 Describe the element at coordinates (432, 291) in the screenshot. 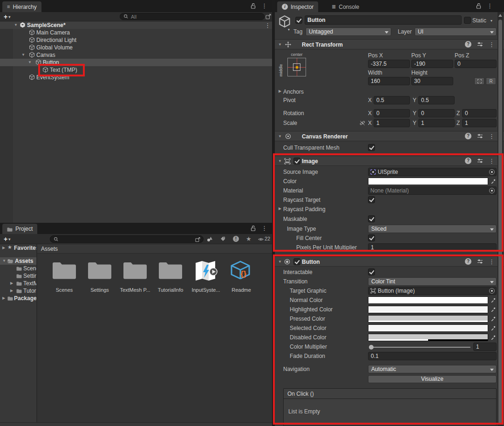

I see `target-graphic-object-field: Button (Image)` at that location.